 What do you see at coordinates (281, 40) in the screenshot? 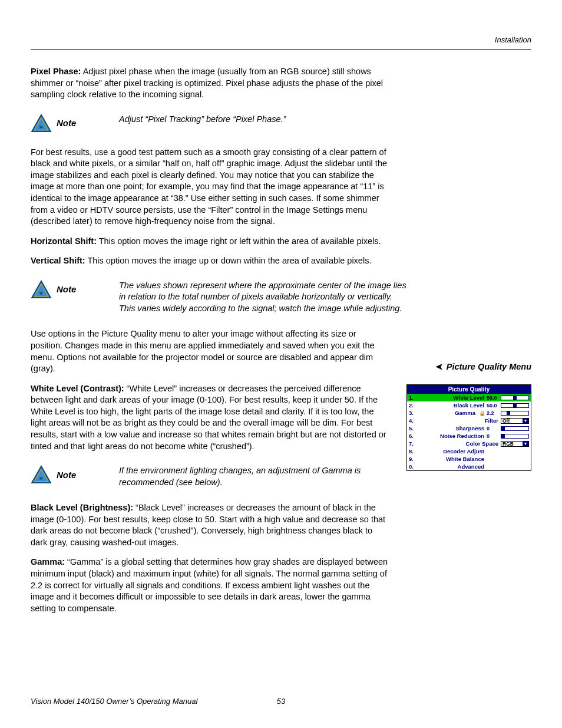
I see `section-header: Installation` at bounding box center [281, 40].